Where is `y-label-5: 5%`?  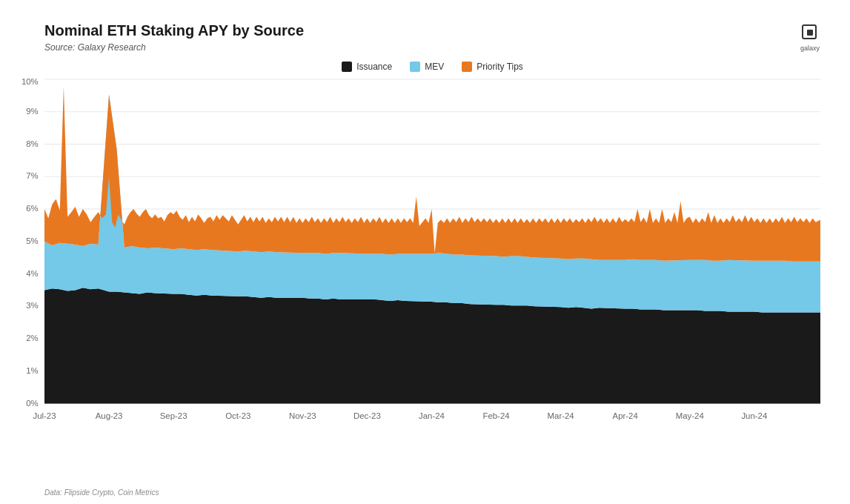
y-label-5: 5% is located at coordinates (32, 241).